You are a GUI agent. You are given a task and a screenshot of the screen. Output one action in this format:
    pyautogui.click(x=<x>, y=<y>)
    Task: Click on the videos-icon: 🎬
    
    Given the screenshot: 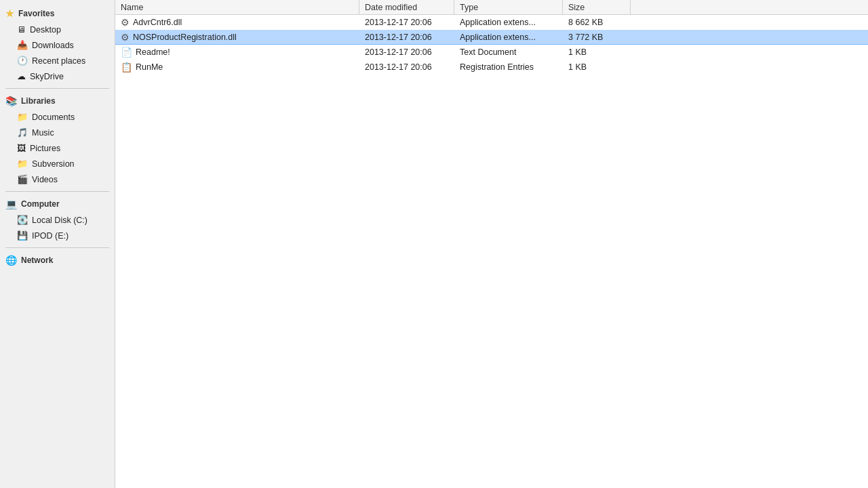 What is the action you would take?
    pyautogui.click(x=22, y=179)
    